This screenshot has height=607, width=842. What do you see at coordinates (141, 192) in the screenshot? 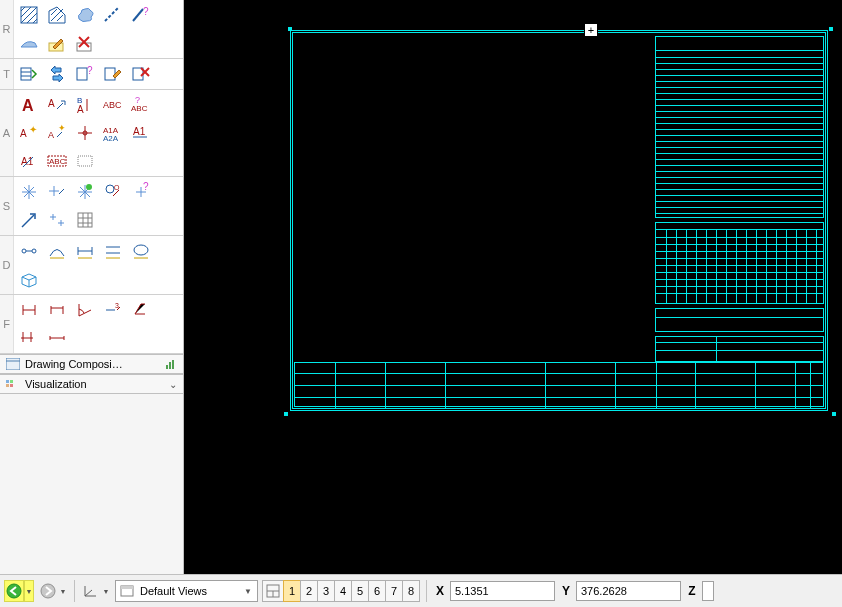
I see `snap-help-icon: ?` at bounding box center [141, 192].